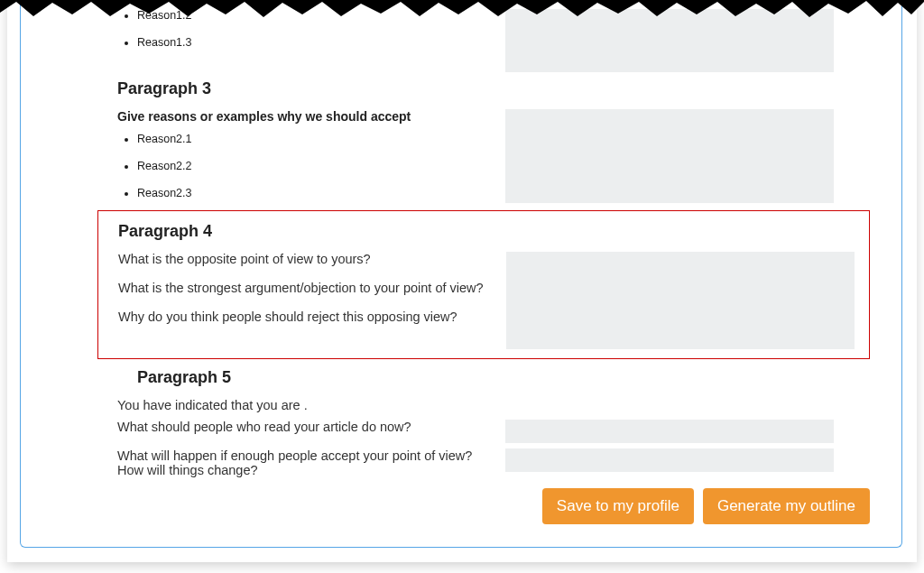 Image resolution: width=924 pixels, height=573 pixels. I want to click on list-item: Reason2.2, so click(317, 166).